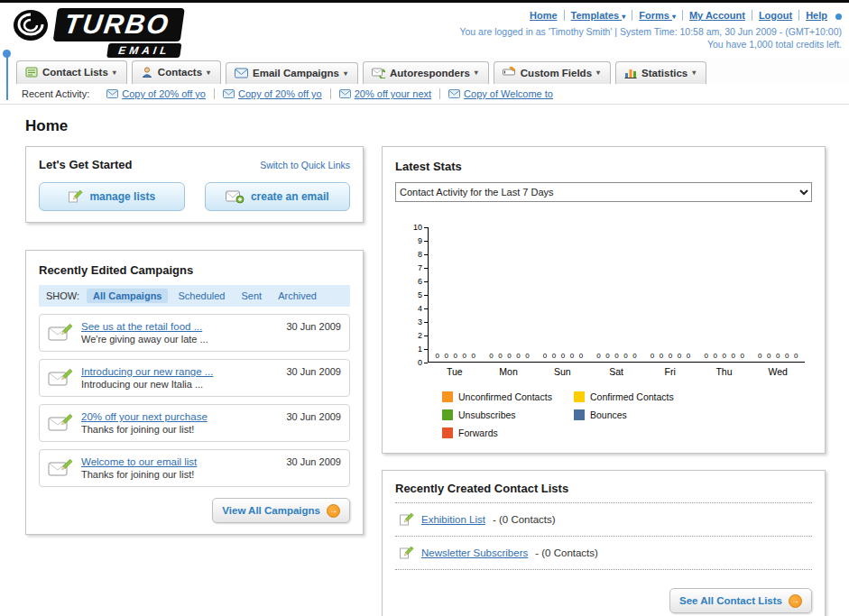 The height and width of the screenshot is (616, 849). I want to click on email-campaigns-icon, so click(242, 73).